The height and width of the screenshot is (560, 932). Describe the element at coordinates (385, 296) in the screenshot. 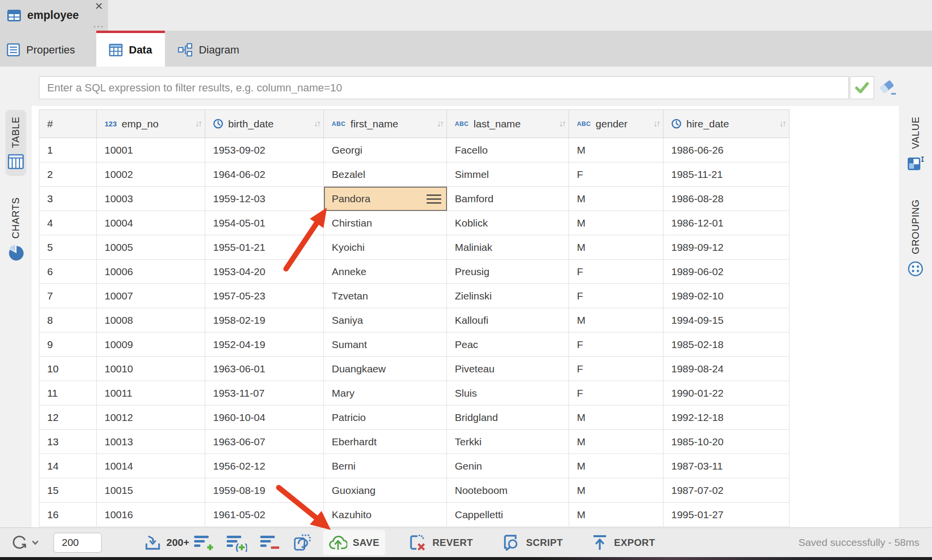

I see `data-cell: Tzvetan` at that location.